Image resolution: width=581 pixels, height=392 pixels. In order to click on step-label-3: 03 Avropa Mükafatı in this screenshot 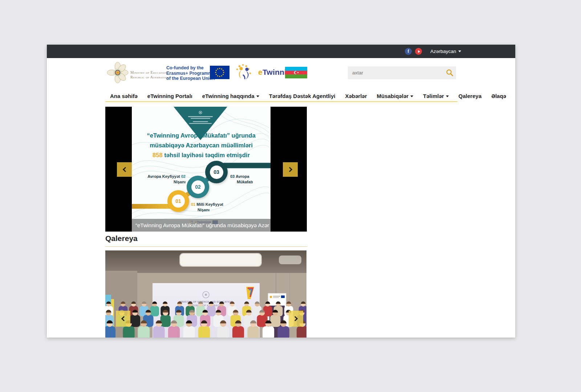, I will do `click(242, 179)`.